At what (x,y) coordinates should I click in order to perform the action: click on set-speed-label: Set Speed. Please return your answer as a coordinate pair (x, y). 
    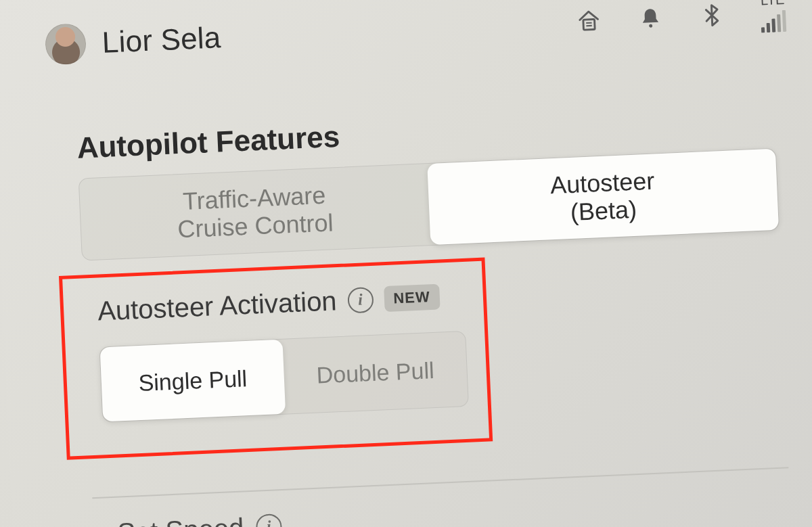
    Looking at the image, I should click on (181, 520).